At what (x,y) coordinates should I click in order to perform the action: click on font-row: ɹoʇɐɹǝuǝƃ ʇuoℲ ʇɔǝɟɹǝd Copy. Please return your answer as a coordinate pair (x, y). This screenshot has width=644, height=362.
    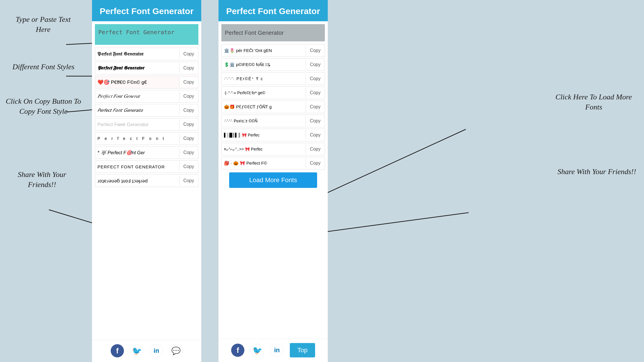
    Looking at the image, I should click on (147, 181).